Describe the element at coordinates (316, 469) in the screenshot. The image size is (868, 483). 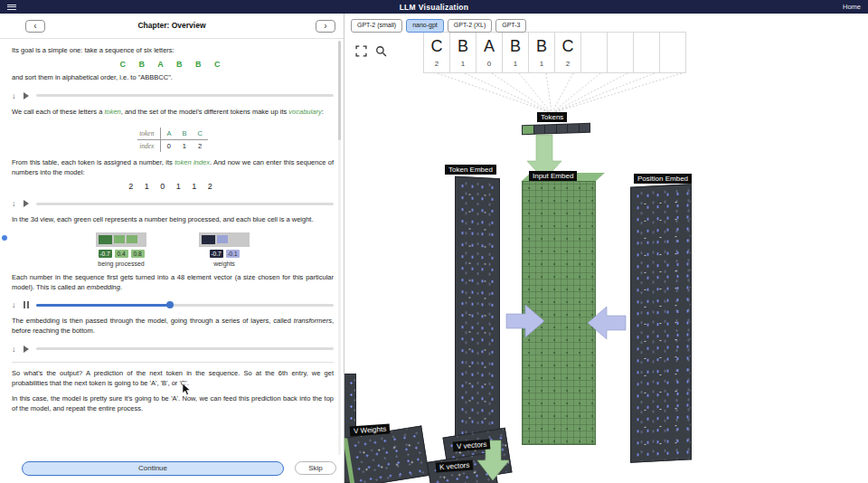
I see `skip-button: Skip` at that location.